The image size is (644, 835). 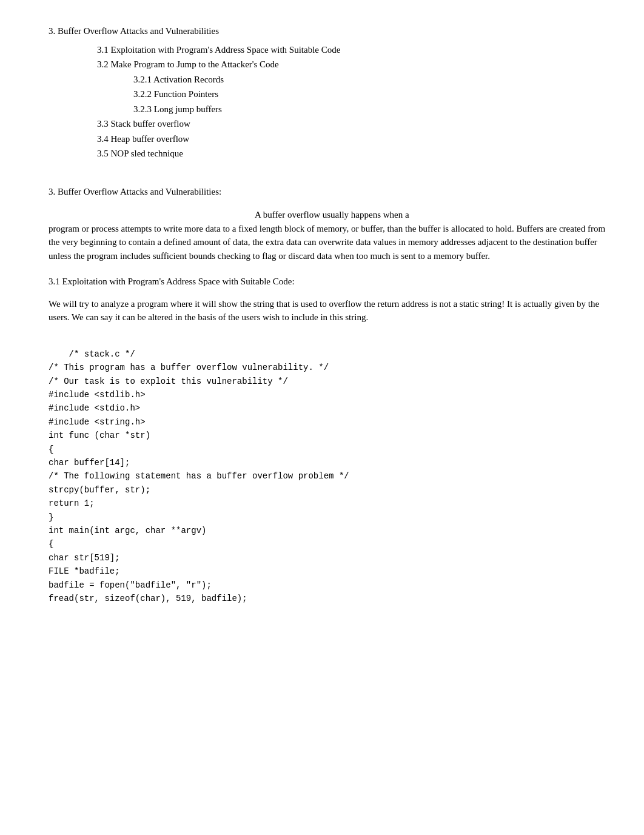 What do you see at coordinates (328, 92) in the screenshot?
I see `table-of-contents: 3. Buffer Overflow Attacks and Vulnerabi…` at bounding box center [328, 92].